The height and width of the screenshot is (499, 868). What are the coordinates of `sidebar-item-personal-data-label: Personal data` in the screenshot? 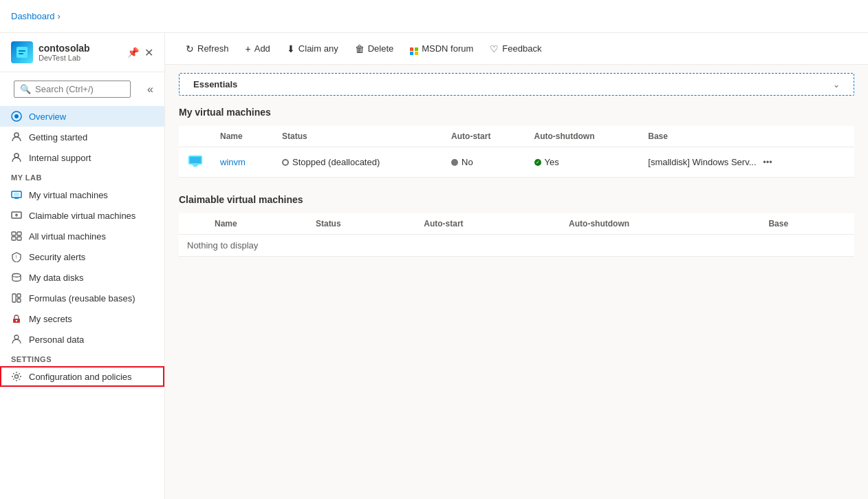 It's located at (56, 340).